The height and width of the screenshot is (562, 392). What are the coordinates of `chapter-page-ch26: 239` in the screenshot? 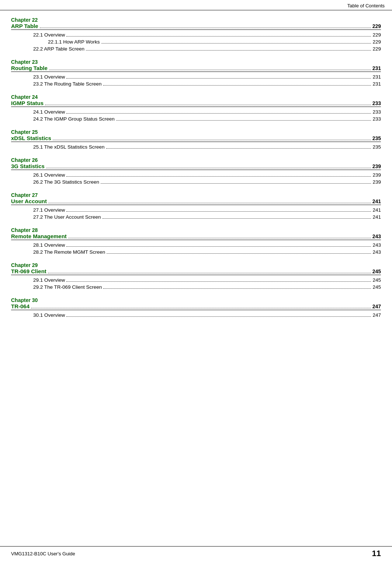 It's located at (377, 166).